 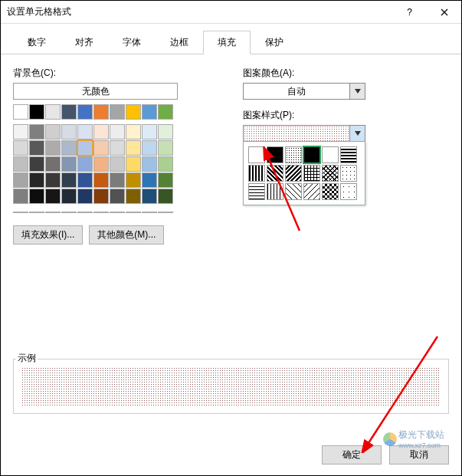 I want to click on tab-border: 边框, so click(x=179, y=43).